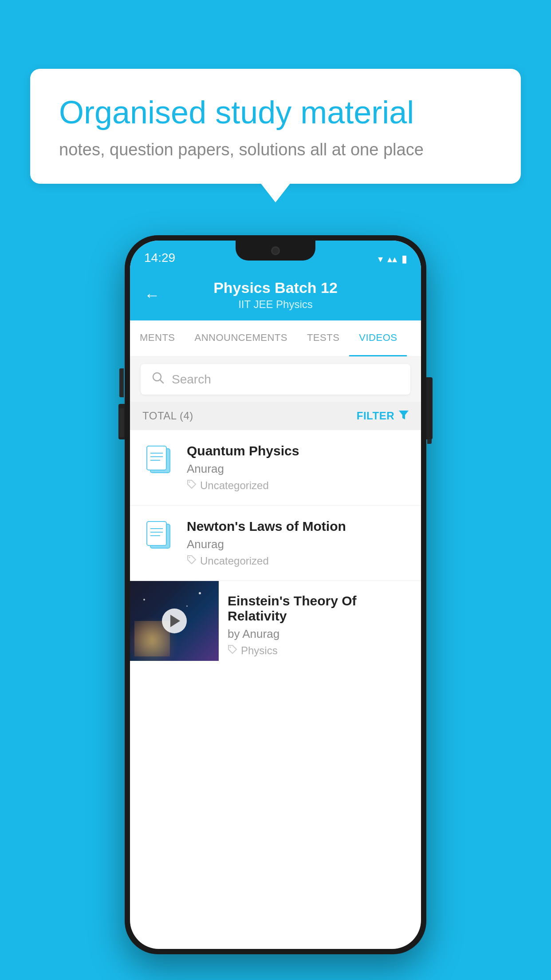 This screenshot has height=980, width=551. I want to click on app-header: ← Physics Batch 12 IIT JEE Physics, so click(276, 295).